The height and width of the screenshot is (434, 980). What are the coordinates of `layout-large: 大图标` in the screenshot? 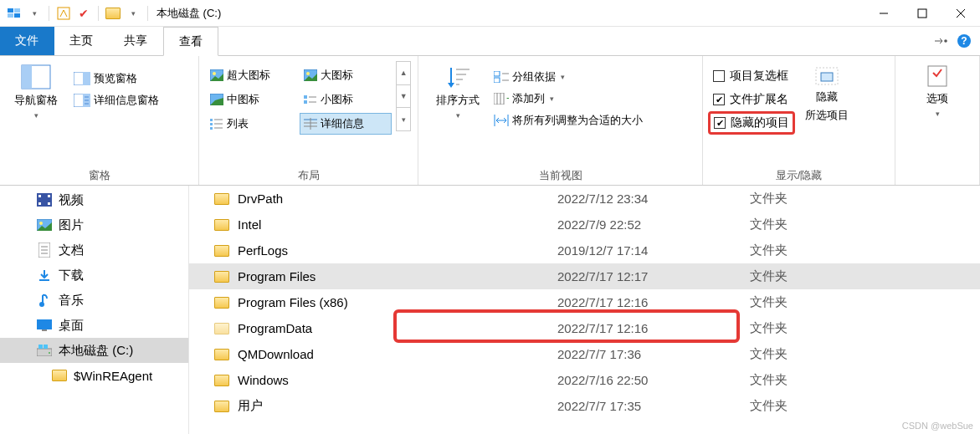 It's located at (346, 75).